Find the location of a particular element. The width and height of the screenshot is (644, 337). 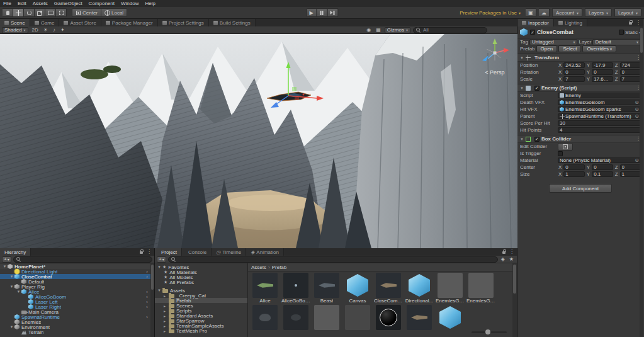

object-field: EnemiesGoBoom ⊙ is located at coordinates (599, 102).